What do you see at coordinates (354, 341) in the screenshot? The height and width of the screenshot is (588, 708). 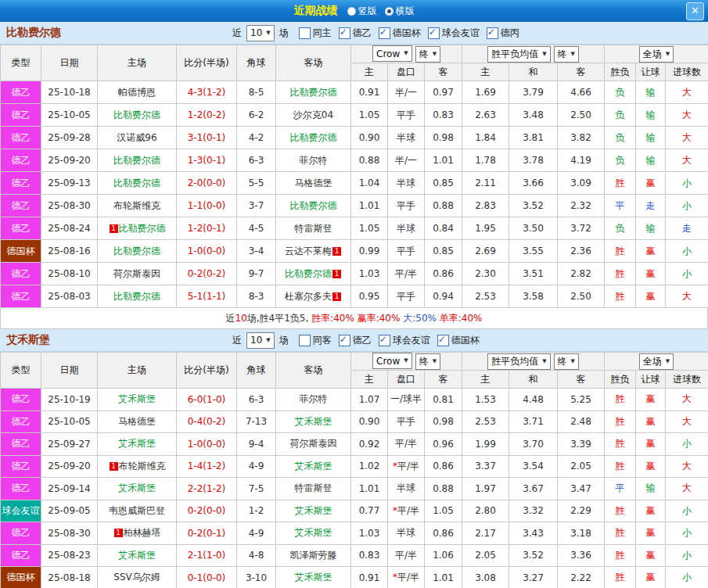 I see `section-header: 艾禾斯堡近10▼场同客德乙球会友谊德国杯` at bounding box center [354, 341].